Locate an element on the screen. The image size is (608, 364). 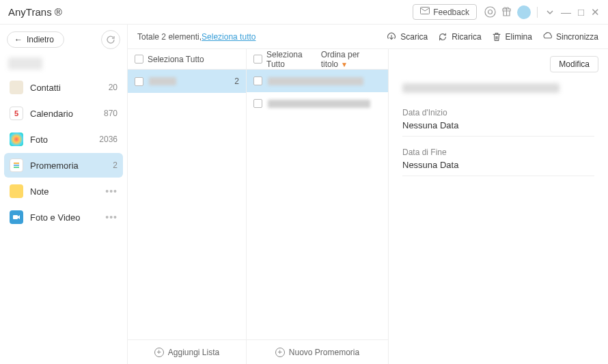
detail-label: Data di Fine is located at coordinates (499, 152).